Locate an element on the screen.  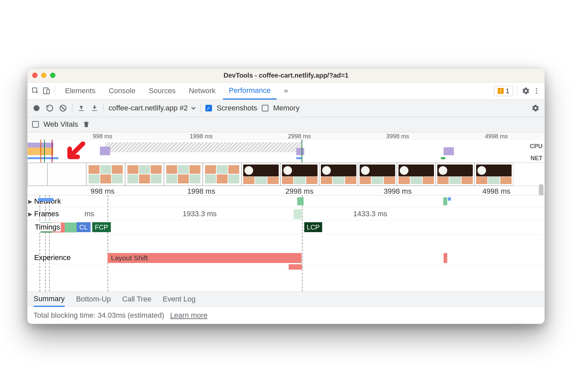
tab-performance: Performance is located at coordinates (250, 91).